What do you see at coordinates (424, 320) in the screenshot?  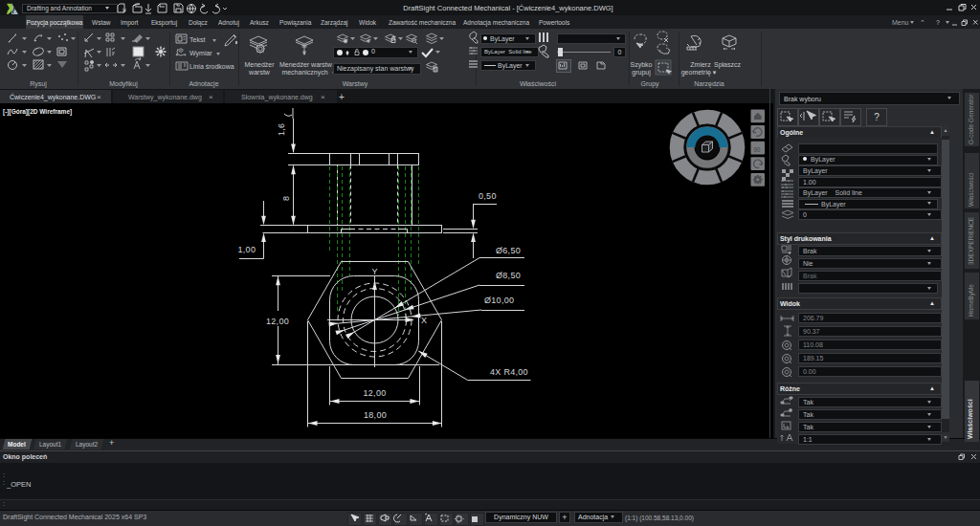 I see `svg-text: X` at bounding box center [424, 320].